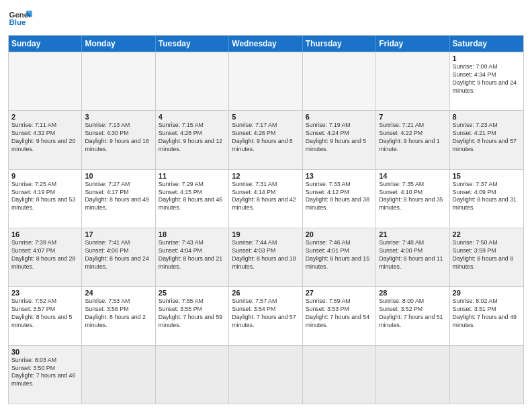  What do you see at coordinates (339, 138) in the screenshot?
I see `day-info: Sunrise: 7:19 AM Sunset: 4:24 PM Dayligh…` at bounding box center [339, 138].